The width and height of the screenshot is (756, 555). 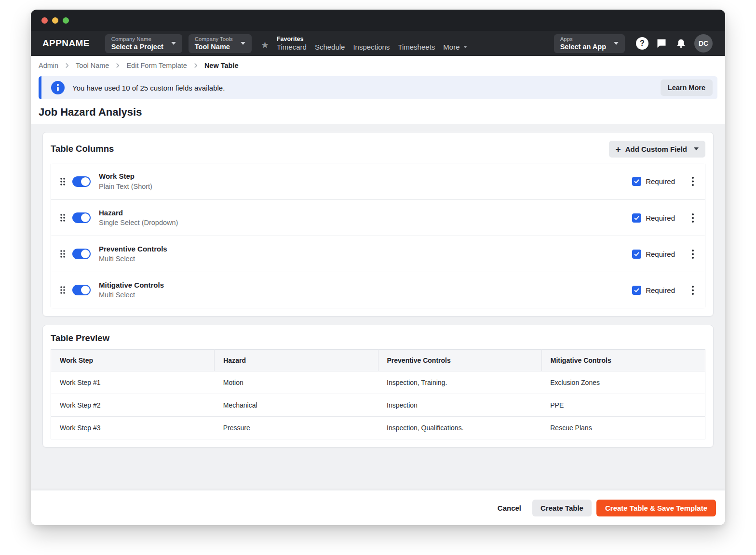 What do you see at coordinates (687, 88) in the screenshot?
I see `learn-more-button: Learn More` at bounding box center [687, 88].